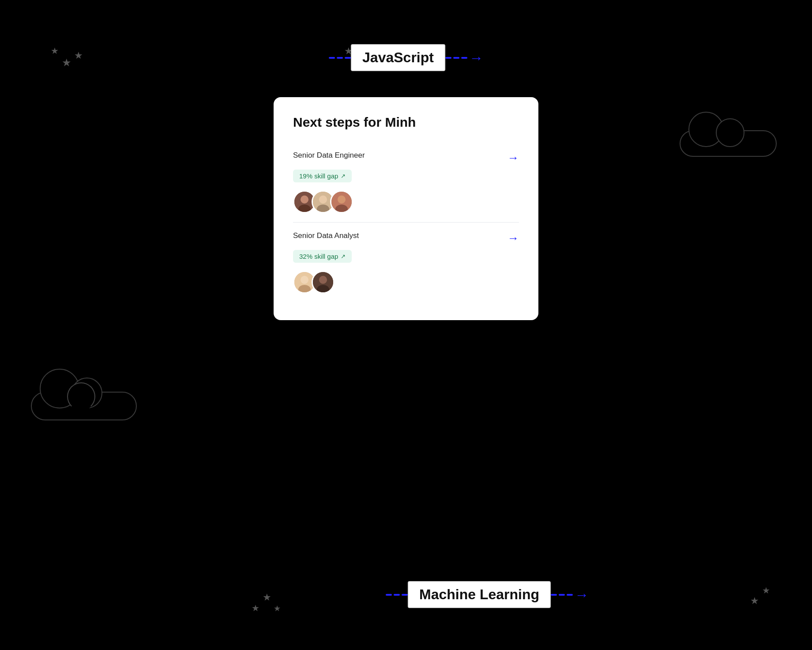 Image resolution: width=812 pixels, height=650 pixels. Describe the element at coordinates (322, 256) in the screenshot. I see `skill-gap-badge-2: 32% skill gap ↗` at that location.